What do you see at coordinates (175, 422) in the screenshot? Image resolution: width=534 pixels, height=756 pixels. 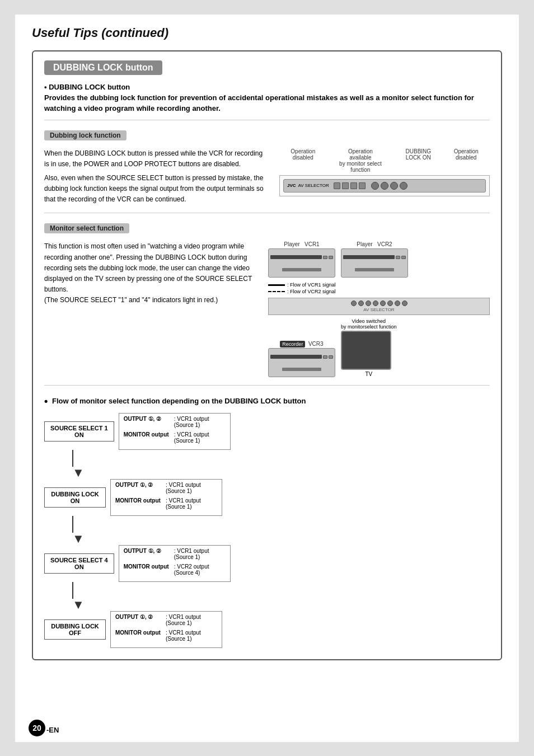 I see `flow-output-1-row1: OUTPUT ①, ② : VCR1 output(Source 1)` at bounding box center [175, 422].